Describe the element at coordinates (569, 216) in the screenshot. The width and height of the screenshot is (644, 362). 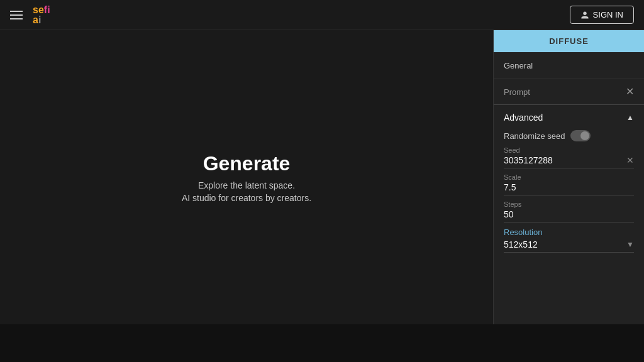
I see `steps-row: 50` at that location.